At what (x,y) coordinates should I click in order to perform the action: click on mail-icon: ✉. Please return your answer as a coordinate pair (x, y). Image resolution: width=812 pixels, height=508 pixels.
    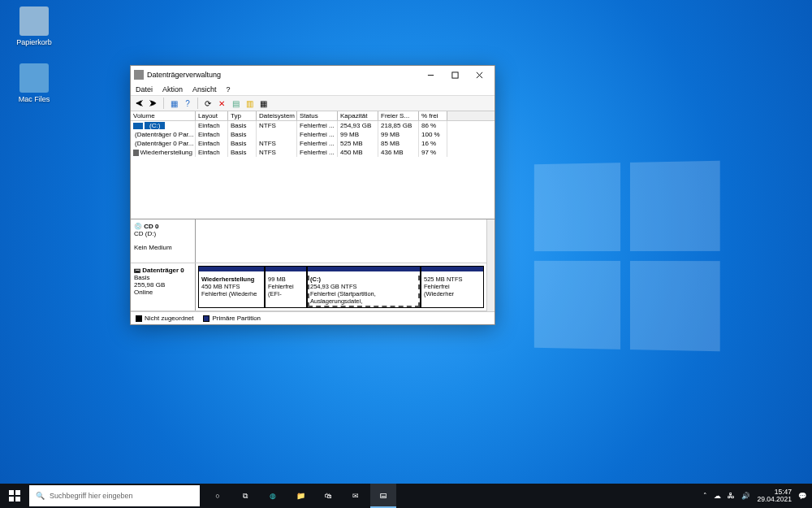
    Looking at the image, I should click on (356, 496).